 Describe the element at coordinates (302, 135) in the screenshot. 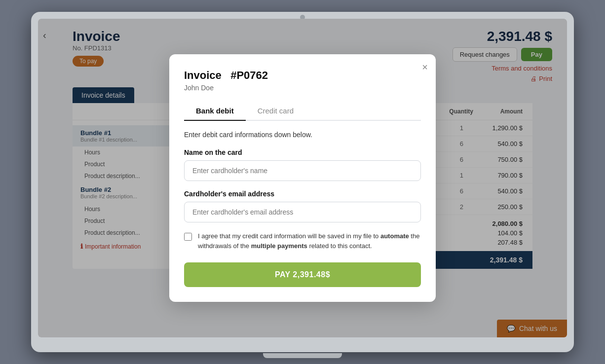

I see `modal-description: Enter debit card informations down below…` at that location.